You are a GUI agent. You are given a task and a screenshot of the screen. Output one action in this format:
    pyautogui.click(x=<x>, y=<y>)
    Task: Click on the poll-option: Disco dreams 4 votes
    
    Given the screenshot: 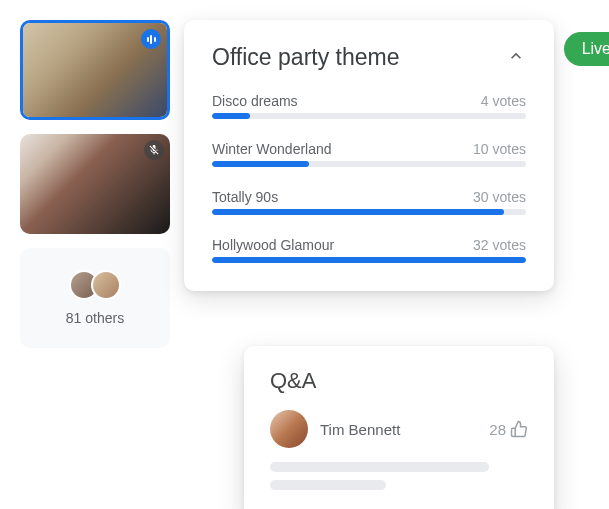 What is the action you would take?
    pyautogui.click(x=369, y=106)
    